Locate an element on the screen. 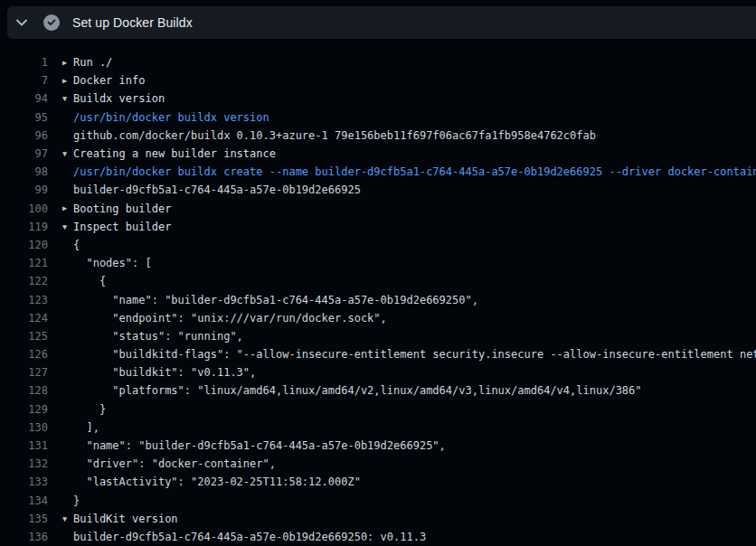  line-number: 121 is located at coordinates (24, 263).